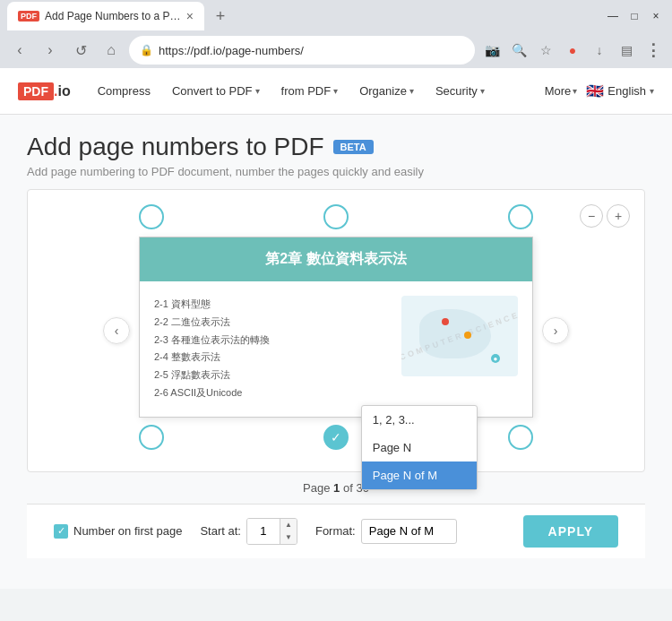 Image resolution: width=672 pixels, height=621 pixels. I want to click on position-dot-top-center, so click(336, 217).